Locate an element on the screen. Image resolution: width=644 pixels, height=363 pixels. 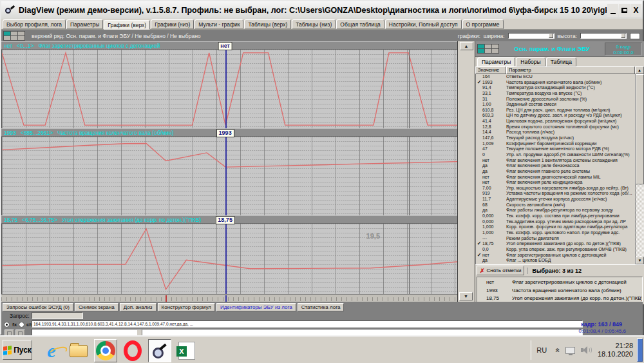
param-row: 31Положение дроссельной заслонки (%) is located at coordinates (560, 99).